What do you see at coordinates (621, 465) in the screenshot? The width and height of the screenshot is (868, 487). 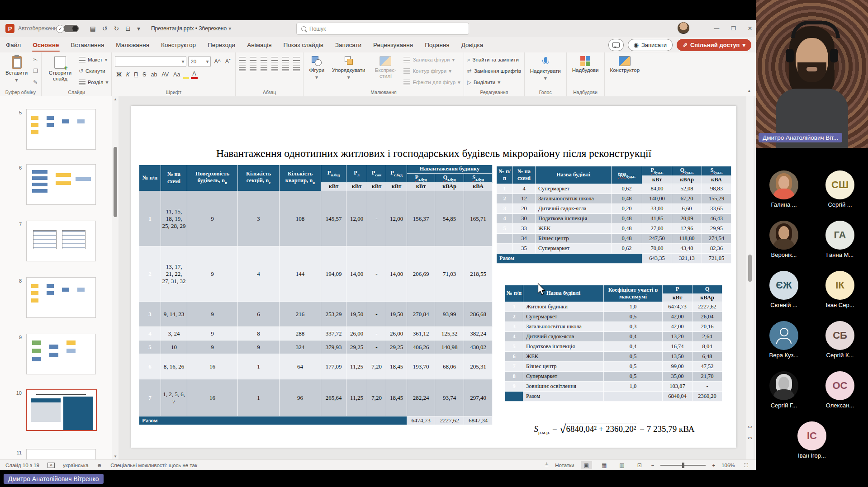 I see `reading-view-button: ▥` at bounding box center [621, 465].